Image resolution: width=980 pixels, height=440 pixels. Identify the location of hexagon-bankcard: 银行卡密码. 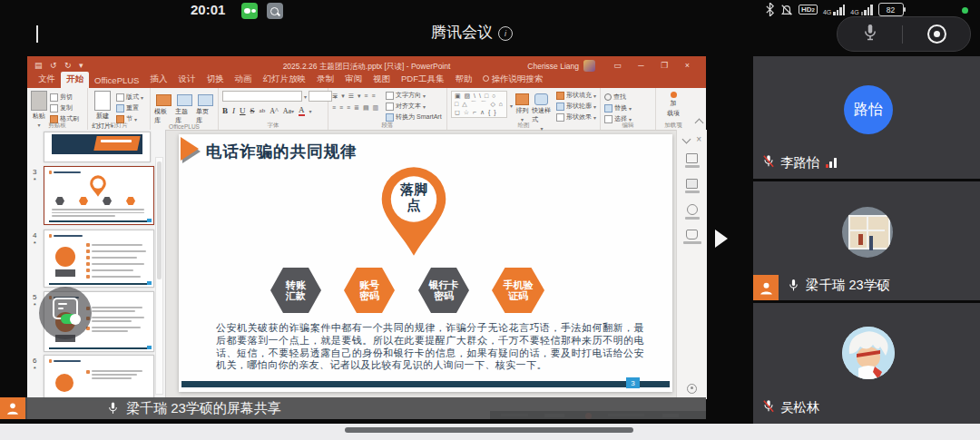
(444, 290).